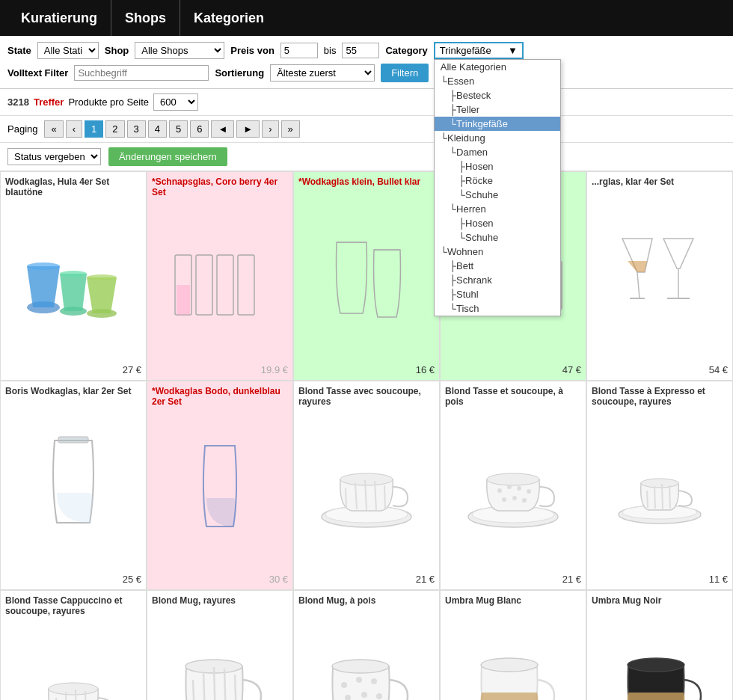 Image resolution: width=733 pixels, height=700 pixels. What do you see at coordinates (497, 138) in the screenshot?
I see `cat-item-kleidung: └Kleidung` at bounding box center [497, 138].